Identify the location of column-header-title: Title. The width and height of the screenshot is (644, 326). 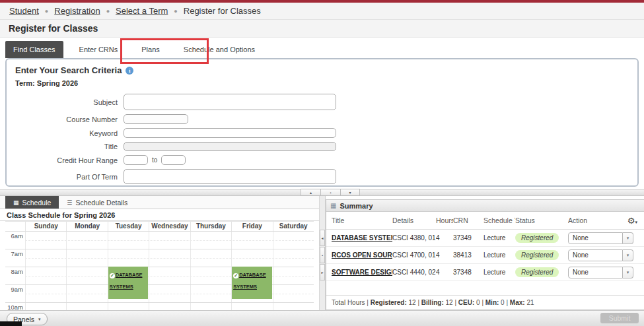
(359, 220).